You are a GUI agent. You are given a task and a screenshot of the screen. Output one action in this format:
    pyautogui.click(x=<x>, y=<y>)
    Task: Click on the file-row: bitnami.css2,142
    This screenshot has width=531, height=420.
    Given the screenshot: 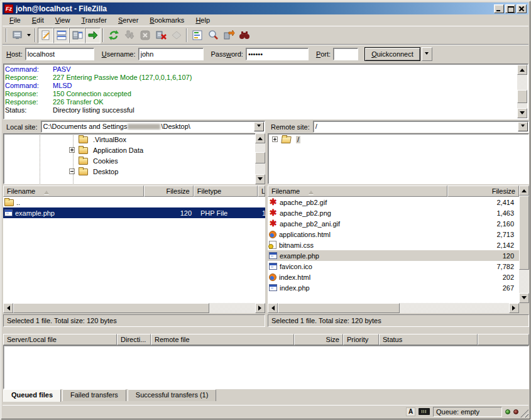 What is the action you would take?
    pyautogui.click(x=393, y=245)
    